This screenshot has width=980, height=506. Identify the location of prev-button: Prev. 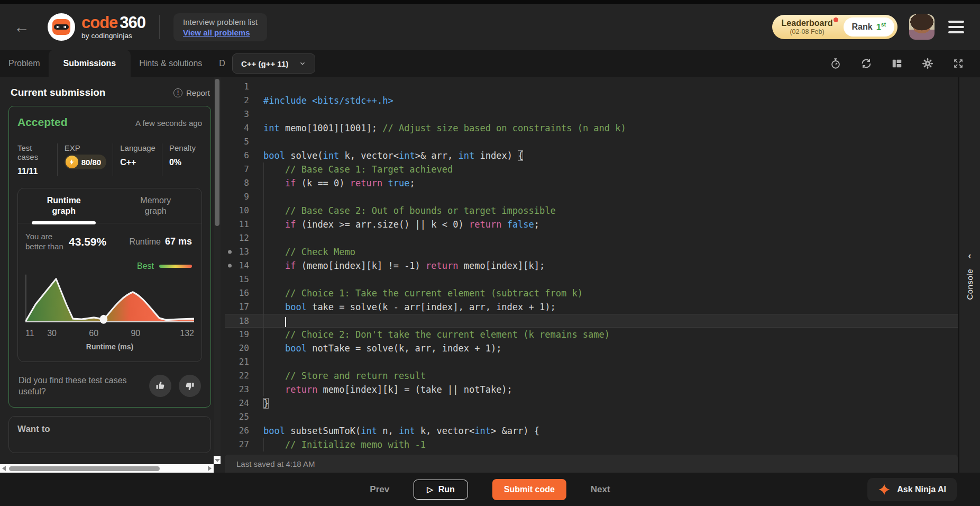
(380, 490).